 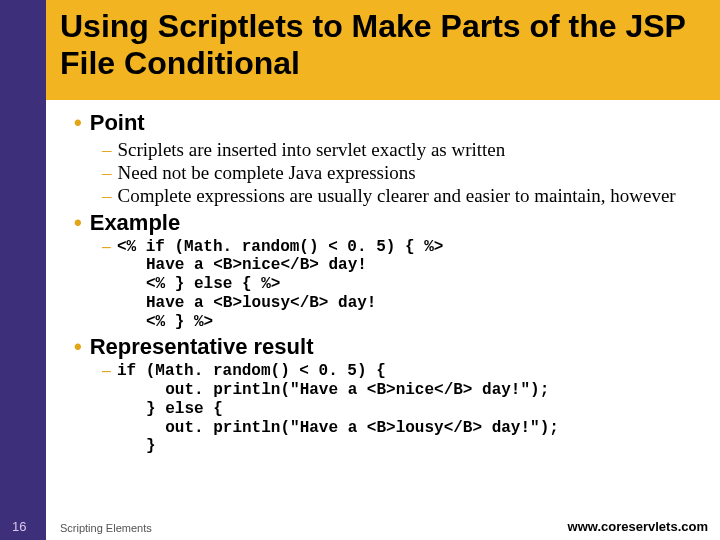 What do you see at coordinates (403, 173) in the screenshot?
I see `sub-list-point: –Scriplets are inserted into servlet exa…` at bounding box center [403, 173].